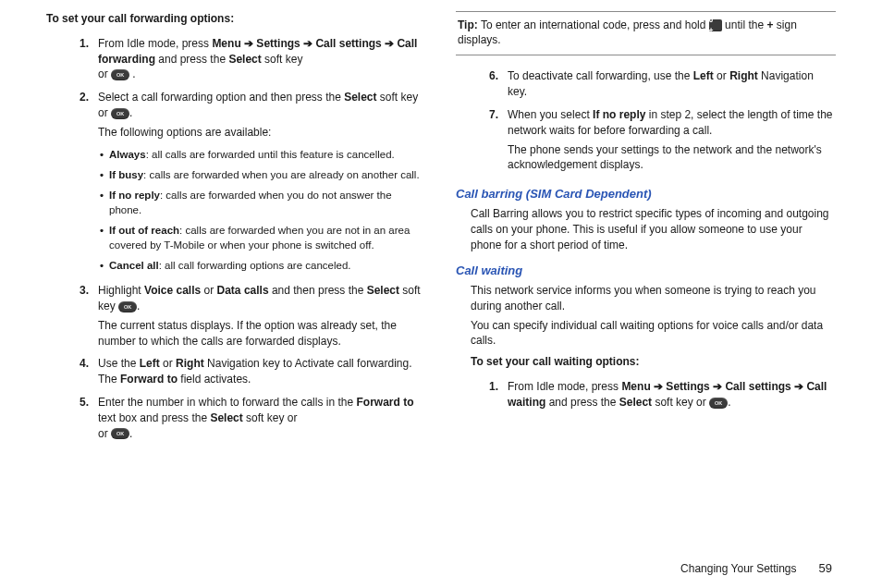 The height and width of the screenshot is (588, 882). Describe the element at coordinates (645, 120) in the screenshot. I see `steps-list-right: 6. To deactivate call forwarding, use th…` at that location.